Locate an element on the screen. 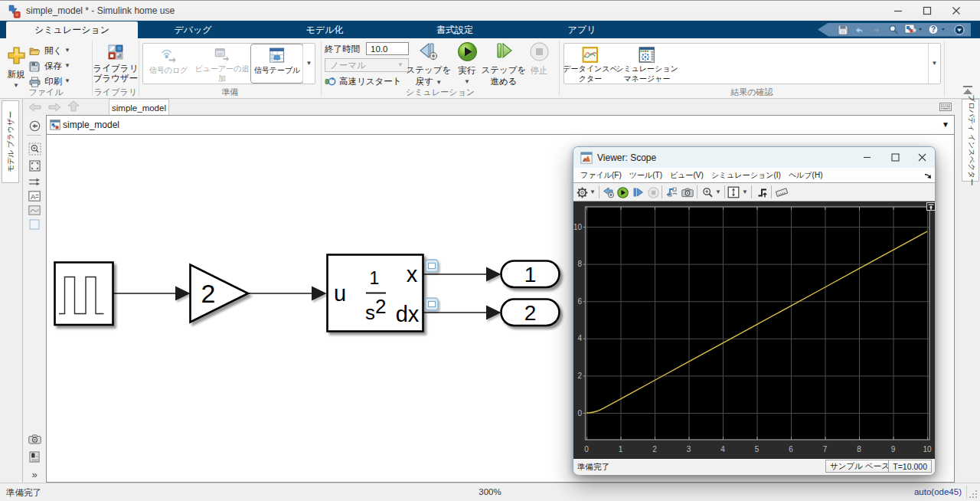 The width and height of the screenshot is (980, 501). outport-2-block: 2 is located at coordinates (531, 313).